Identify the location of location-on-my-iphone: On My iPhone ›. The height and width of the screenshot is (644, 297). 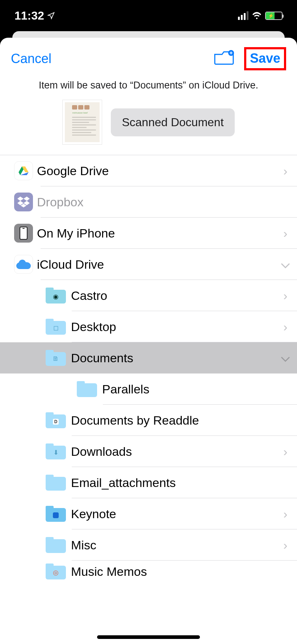
(148, 233).